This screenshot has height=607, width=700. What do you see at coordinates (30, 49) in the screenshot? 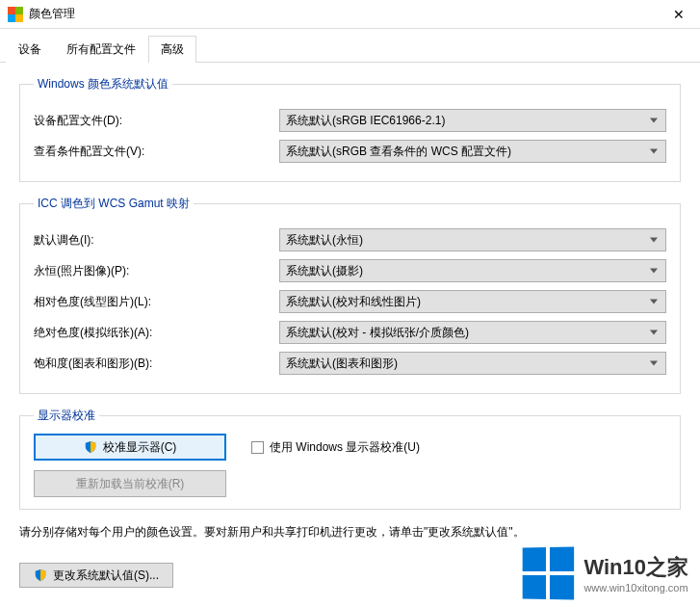
I see `tab-device-label: 设备` at bounding box center [30, 49].